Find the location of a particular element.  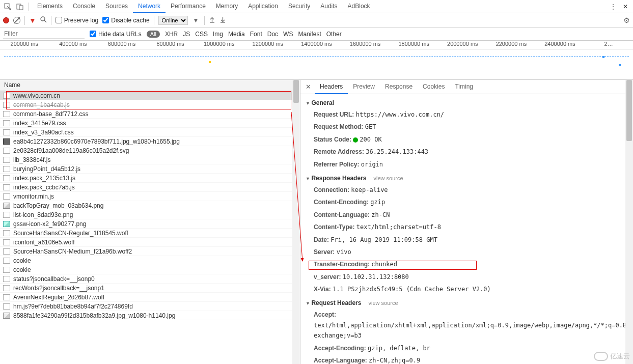

request-row: 8588fa1fe34290a99f2d315b8afb32a9.jpg_w10… is located at coordinates (150, 316).